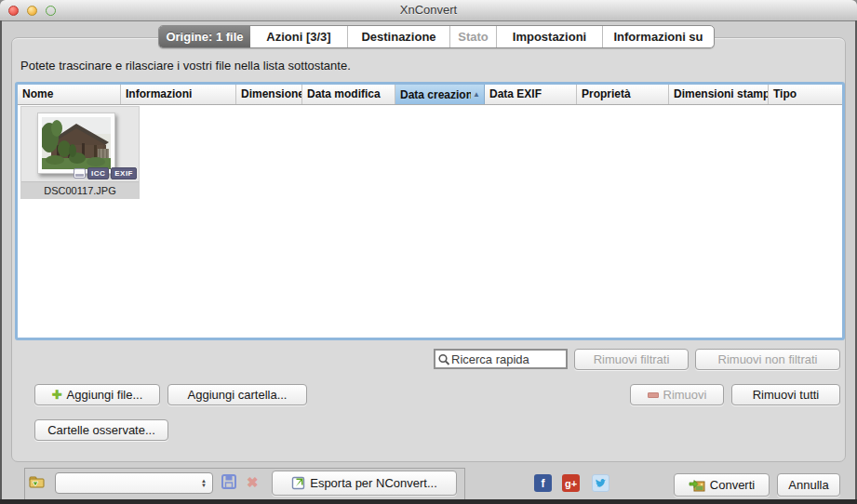  What do you see at coordinates (476, 95) in the screenshot?
I see `sort-ascending-icon: ▲` at bounding box center [476, 95].